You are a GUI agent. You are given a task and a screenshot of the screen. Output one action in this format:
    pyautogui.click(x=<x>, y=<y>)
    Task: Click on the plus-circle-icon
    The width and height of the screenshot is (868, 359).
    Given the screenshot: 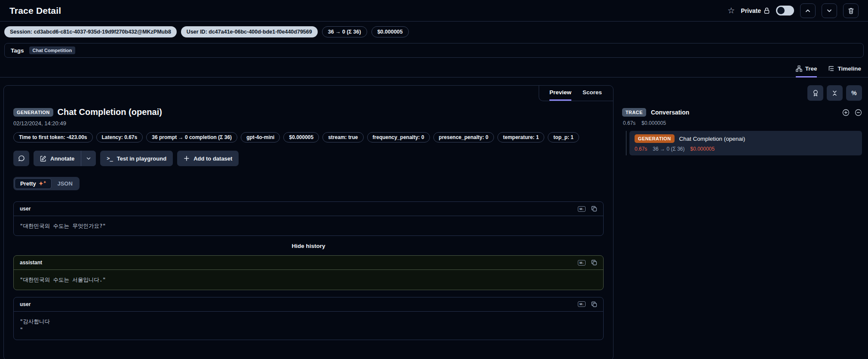 What is the action you would take?
    pyautogui.click(x=846, y=113)
    